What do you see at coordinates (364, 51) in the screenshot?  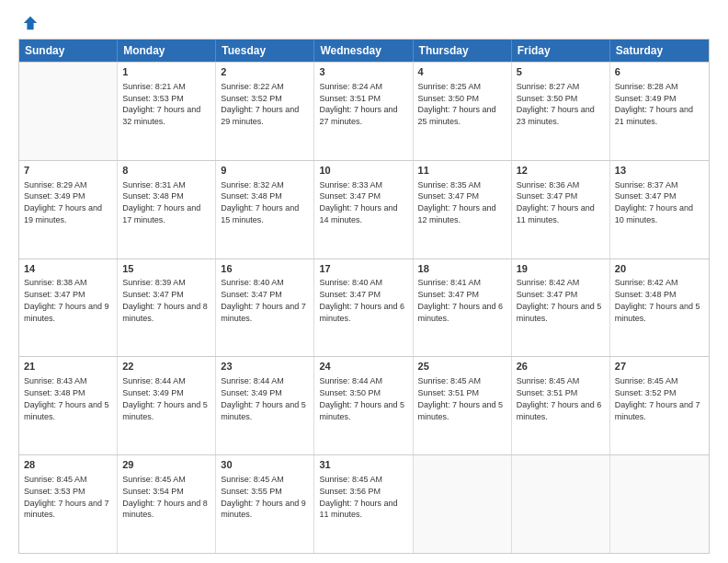 I see `header-cell-wednesday: Wednesday` at bounding box center [364, 51].